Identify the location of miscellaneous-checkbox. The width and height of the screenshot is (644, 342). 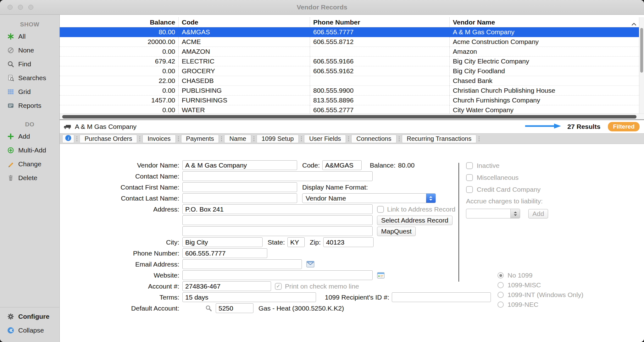
(469, 178).